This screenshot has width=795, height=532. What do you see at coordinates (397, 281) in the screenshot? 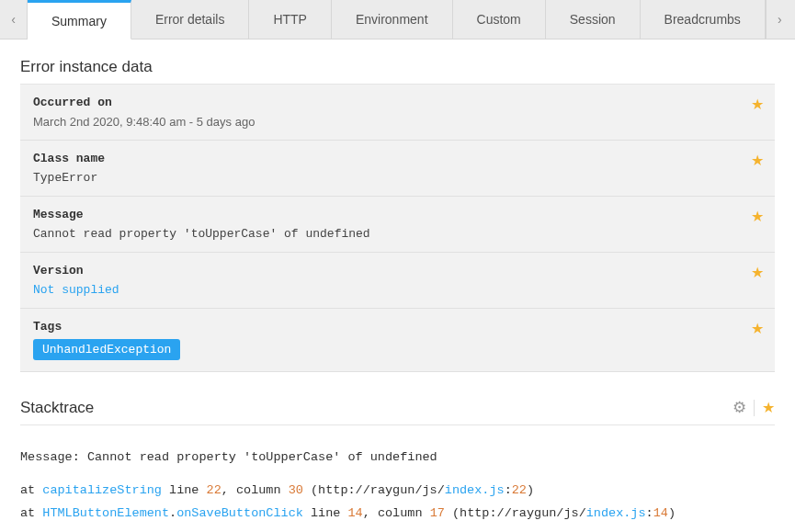
I see `version-box: Version Not supplied ★` at bounding box center [397, 281].